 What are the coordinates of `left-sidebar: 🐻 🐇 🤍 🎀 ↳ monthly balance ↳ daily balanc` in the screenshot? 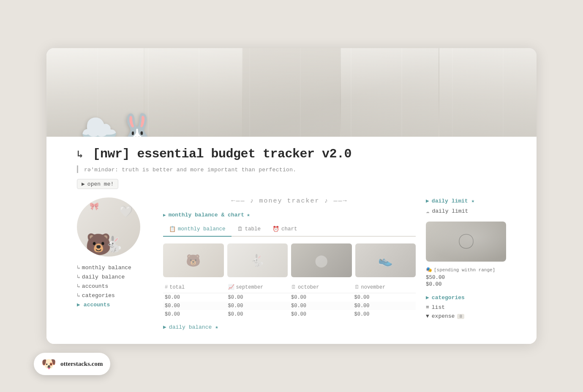 It's located at (115, 253).